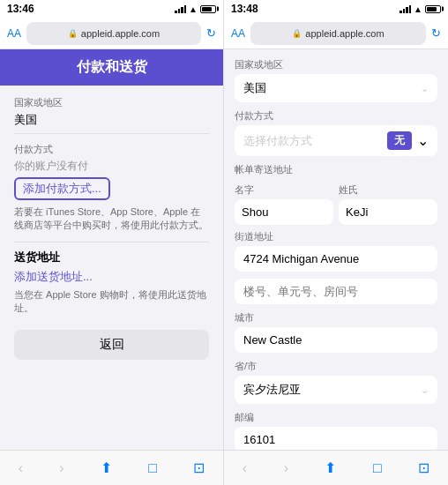 This screenshot has height=485, width=448. What do you see at coordinates (111, 102) in the screenshot?
I see `left-country-label: 国家或地区` at bounding box center [111, 102].